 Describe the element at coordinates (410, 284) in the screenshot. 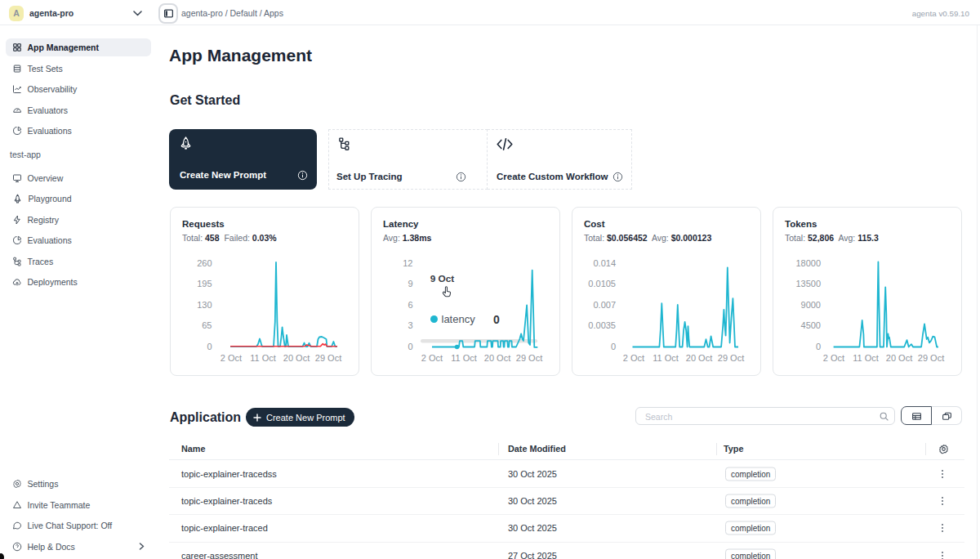

I see `svg-text: 9` at that location.